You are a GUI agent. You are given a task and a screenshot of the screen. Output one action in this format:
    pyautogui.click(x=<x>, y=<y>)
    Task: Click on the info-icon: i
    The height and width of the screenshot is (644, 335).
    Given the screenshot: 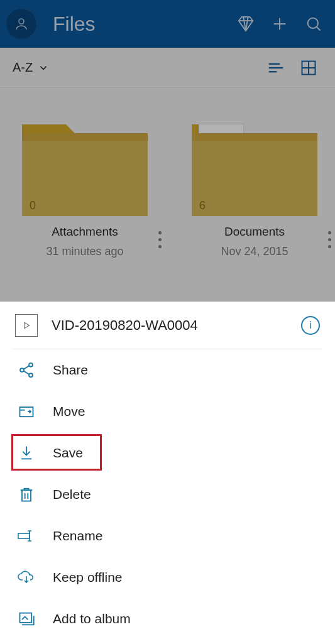 What is the action you would take?
    pyautogui.click(x=310, y=325)
    